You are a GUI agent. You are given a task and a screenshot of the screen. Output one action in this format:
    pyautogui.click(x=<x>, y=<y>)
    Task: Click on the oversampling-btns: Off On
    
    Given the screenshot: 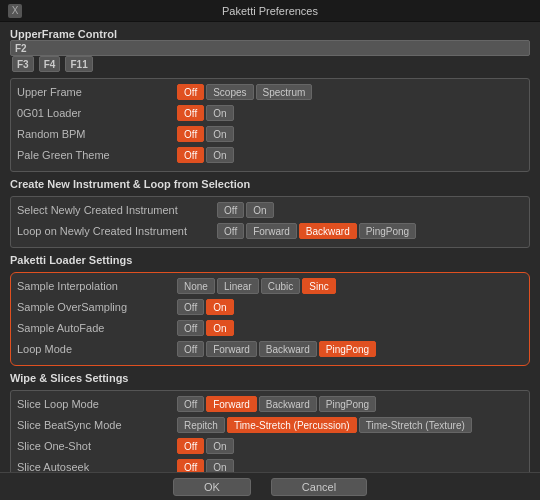 What is the action you would take?
    pyautogui.click(x=206, y=307)
    